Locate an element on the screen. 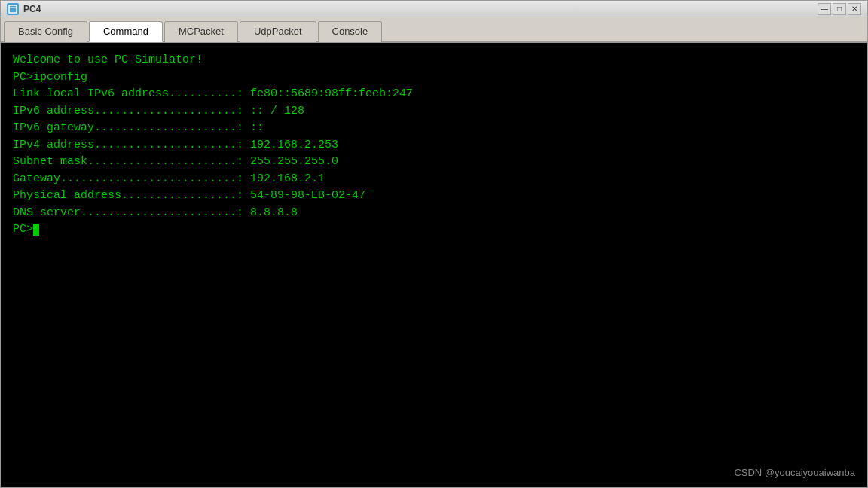 This screenshot has width=868, height=488. tab-bar: Basic Config Command MCPacket UdpPacket … is located at coordinates (434, 30).